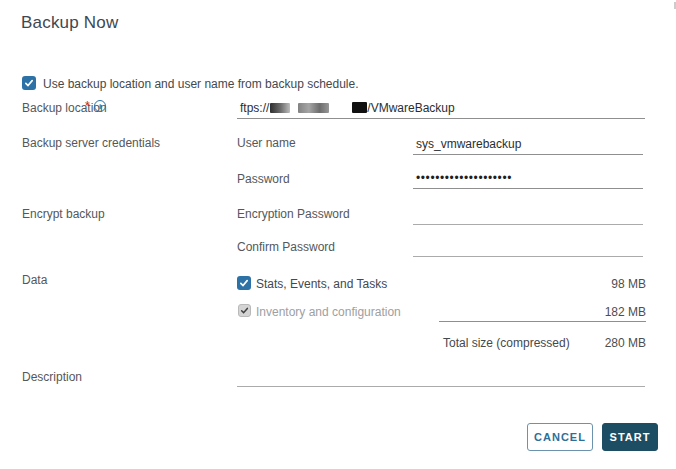  I want to click on use-schedule-checkbox, so click(29, 83).